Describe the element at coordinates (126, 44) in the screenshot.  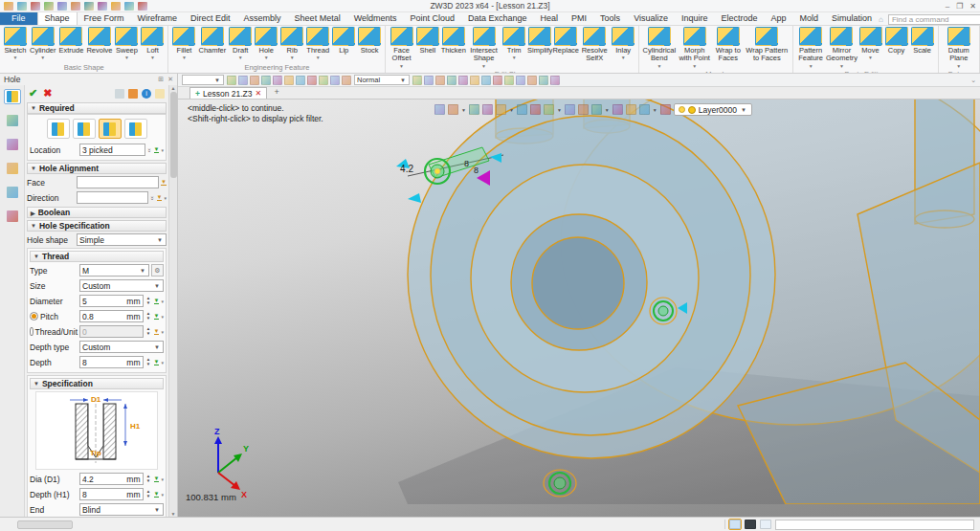
I see `ribbon-button-sweep: Sweep▼` at that location.